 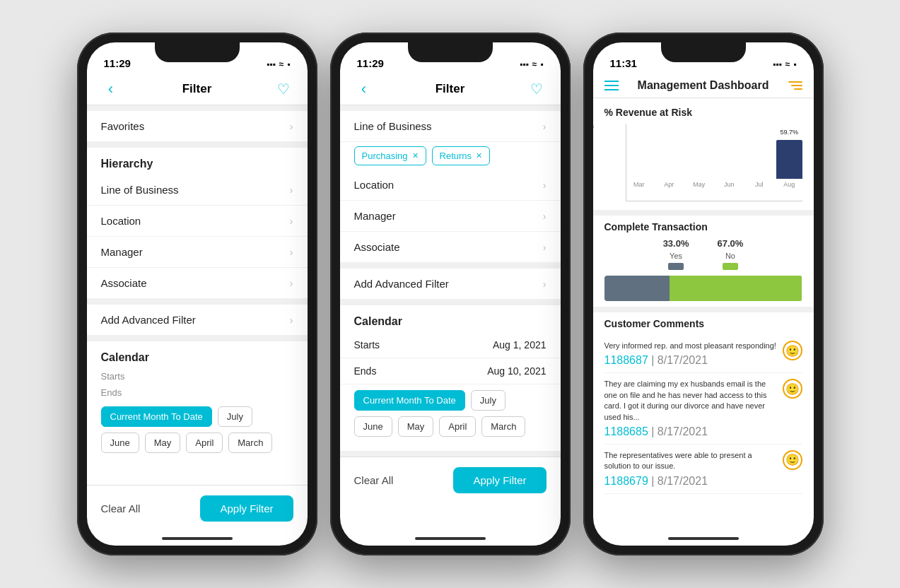 What do you see at coordinates (450, 345) in the screenshot?
I see `starts-row-2: Starts Aug 1, 2021` at bounding box center [450, 345].